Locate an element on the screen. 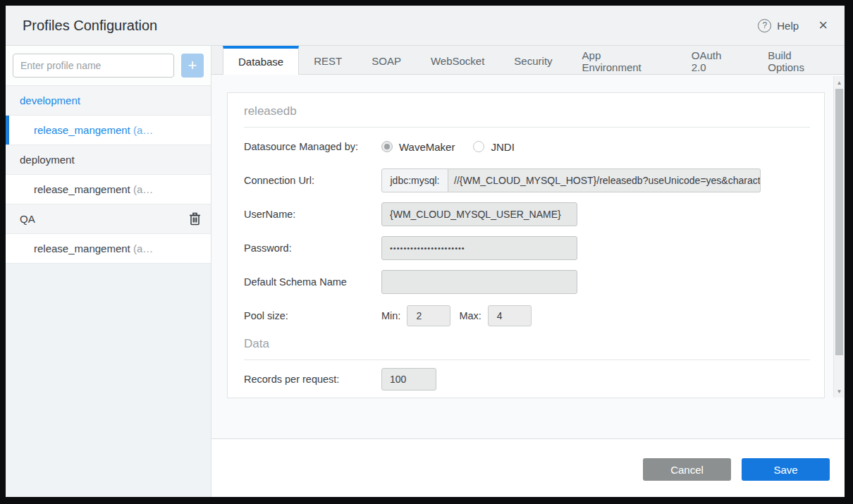  default-schema-row: Default Schema Name is located at coordinates (527, 282).